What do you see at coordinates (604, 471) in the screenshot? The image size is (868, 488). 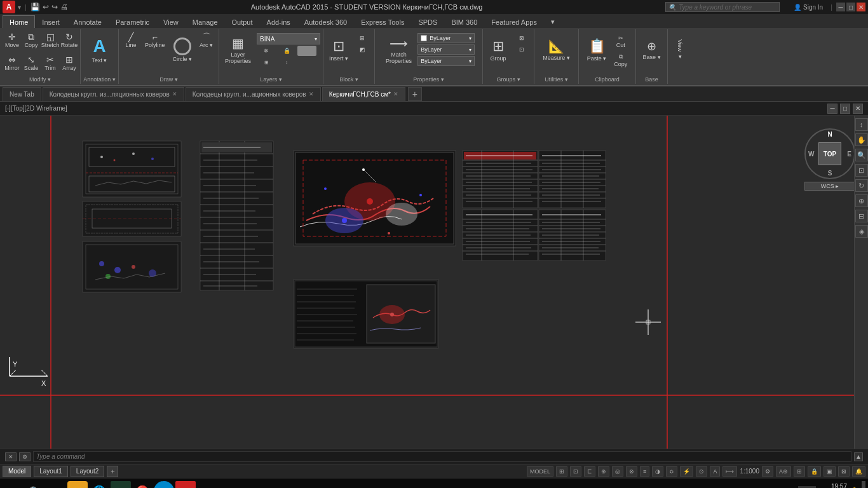 I see `polar-btn: ⊕` at bounding box center [604, 471].